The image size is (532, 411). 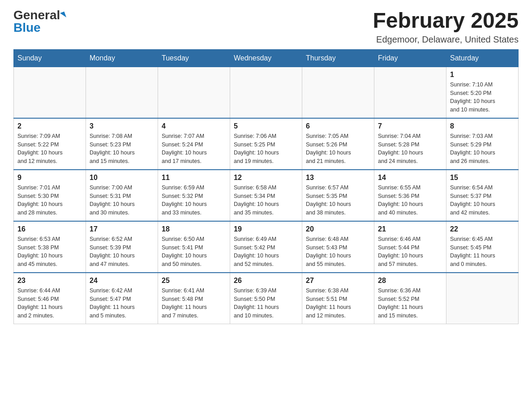 What do you see at coordinates (122, 58) in the screenshot?
I see `day-of-week-header: Monday` at bounding box center [122, 58].